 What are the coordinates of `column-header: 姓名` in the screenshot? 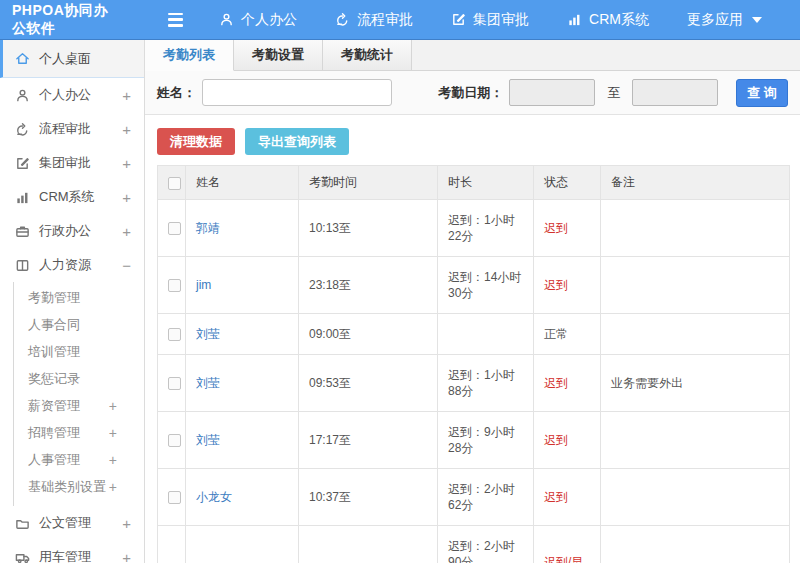 It's located at (242, 183).